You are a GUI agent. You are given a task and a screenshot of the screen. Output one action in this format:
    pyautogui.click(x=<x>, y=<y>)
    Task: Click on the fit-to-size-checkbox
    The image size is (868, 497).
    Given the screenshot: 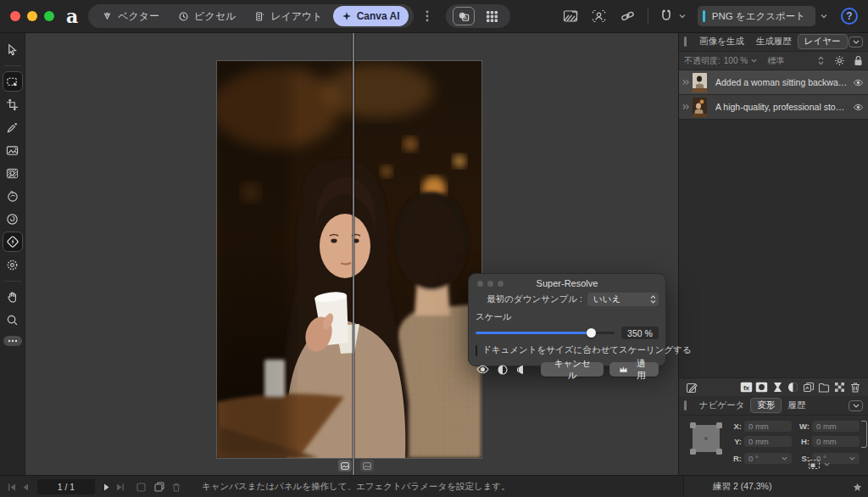 What is the action you would take?
    pyautogui.click(x=476, y=351)
    